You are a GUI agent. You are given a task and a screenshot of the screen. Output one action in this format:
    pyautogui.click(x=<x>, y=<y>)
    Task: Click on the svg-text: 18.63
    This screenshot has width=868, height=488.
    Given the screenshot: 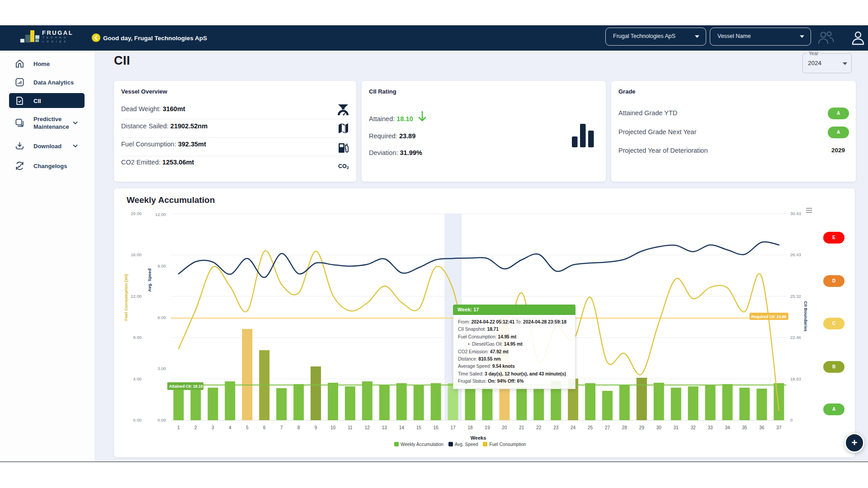 What is the action you would take?
    pyautogui.click(x=796, y=379)
    